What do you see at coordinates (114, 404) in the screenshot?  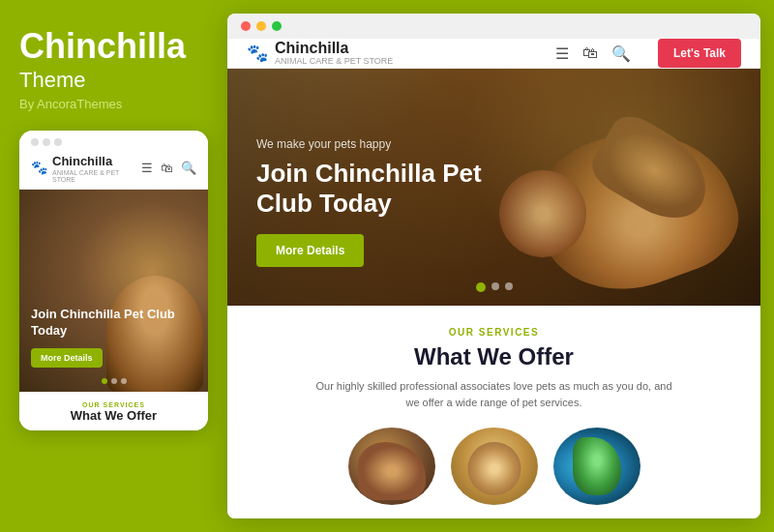 I see `mobile-services-label: OUR SERVICES` at bounding box center [114, 404].